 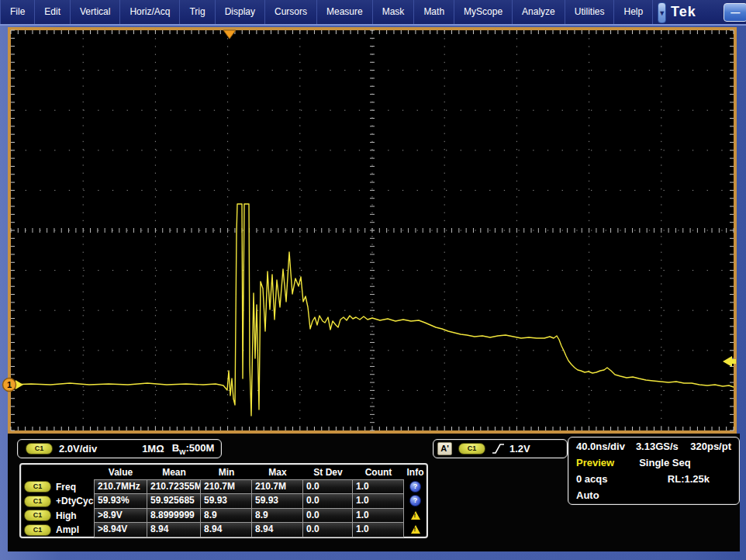 I want to click on menu-mask: Mask, so click(x=394, y=12).